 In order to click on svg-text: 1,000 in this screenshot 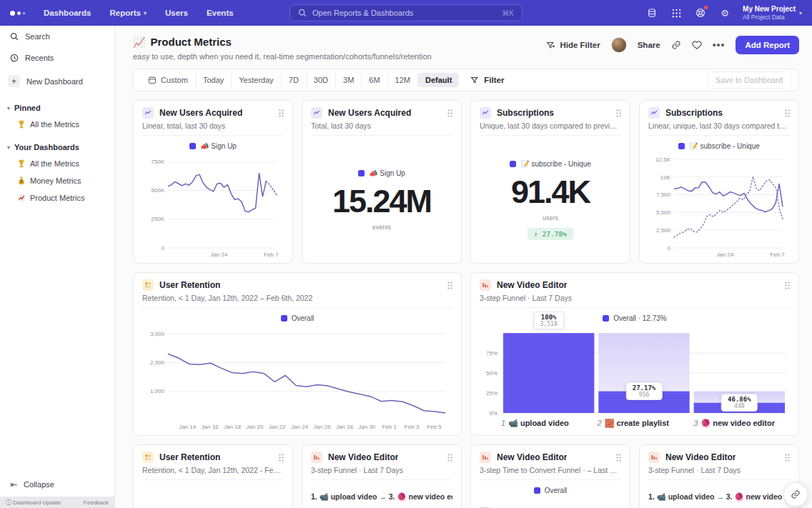, I will do `click(157, 392)`.